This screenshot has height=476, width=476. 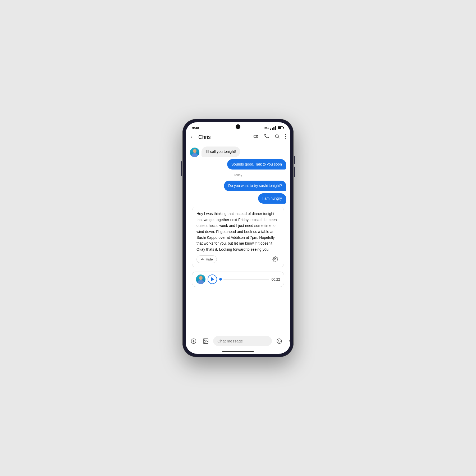 What do you see at coordinates (238, 238) in the screenshot?
I see `phone-frame: 9:30 5G` at bounding box center [238, 238].